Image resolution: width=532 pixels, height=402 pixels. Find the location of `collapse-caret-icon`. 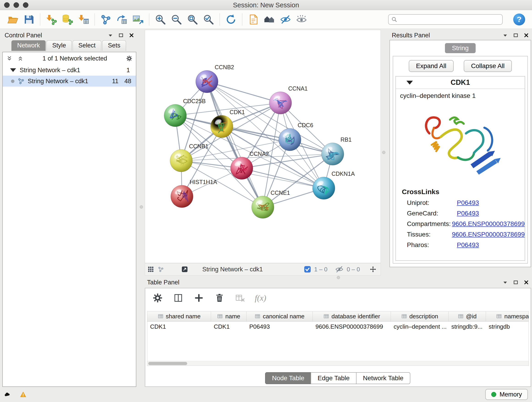

collapse-caret-icon is located at coordinates (410, 83).